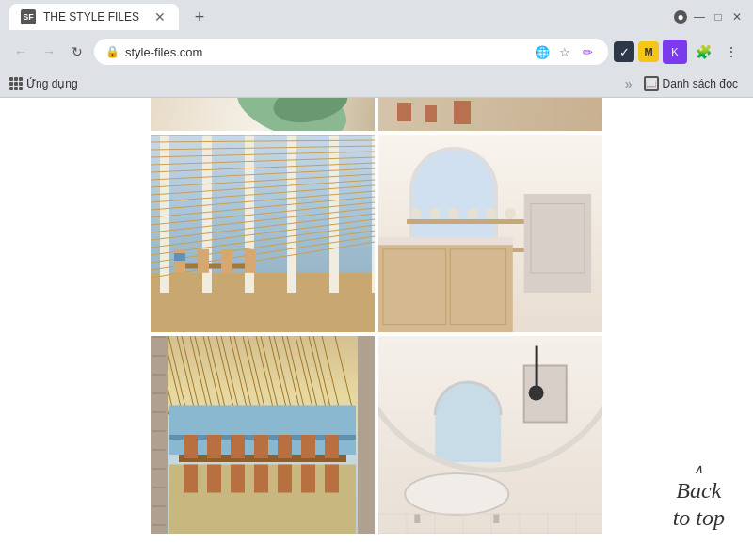 This screenshot has width=753, height=560. What do you see at coordinates (263, 115) in the screenshot?
I see `photo-top-left` at bounding box center [263, 115].